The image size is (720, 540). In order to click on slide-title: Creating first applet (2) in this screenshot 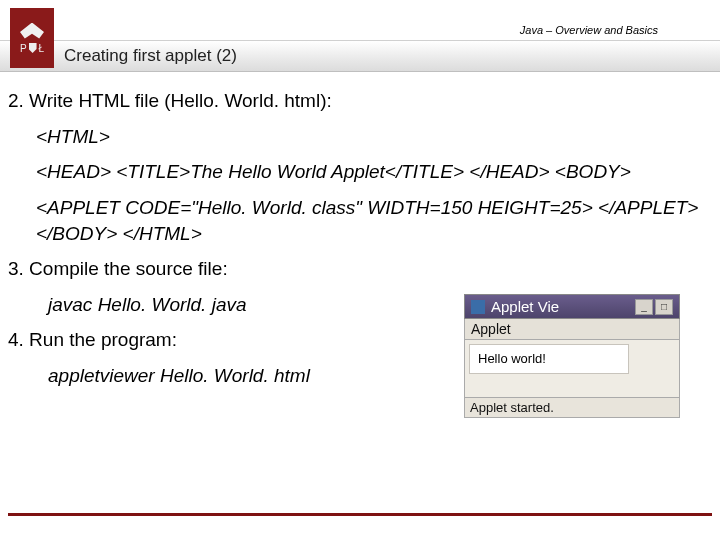, I will do `click(150, 56)`.